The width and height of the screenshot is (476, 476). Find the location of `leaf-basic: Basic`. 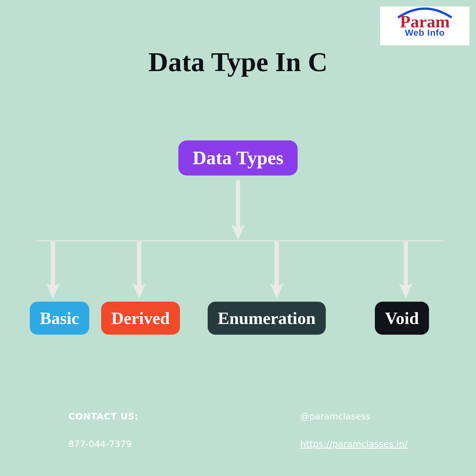

leaf-basic: Basic is located at coordinates (60, 318).